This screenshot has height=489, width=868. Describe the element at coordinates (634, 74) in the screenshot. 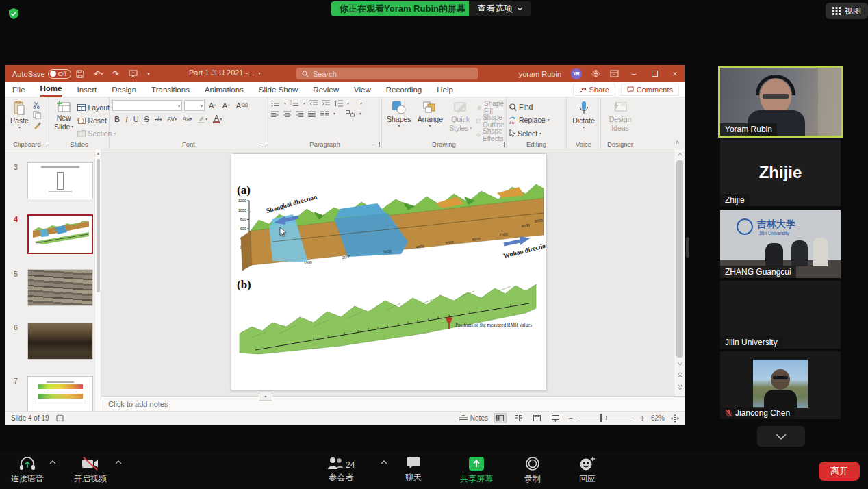

I see `minimize-button: –` at that location.